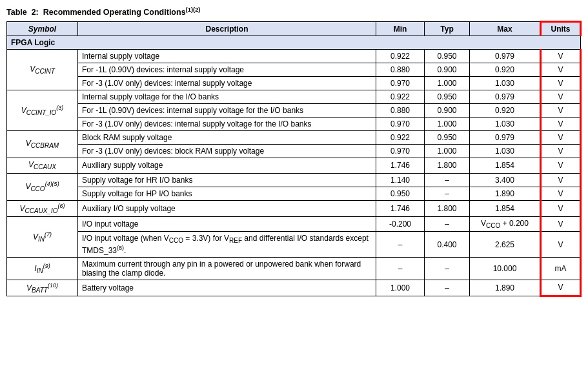 This screenshot has height=379, width=588. What do you see at coordinates (43, 29) in the screenshot?
I see `header-symbol: Symbol` at bounding box center [43, 29].